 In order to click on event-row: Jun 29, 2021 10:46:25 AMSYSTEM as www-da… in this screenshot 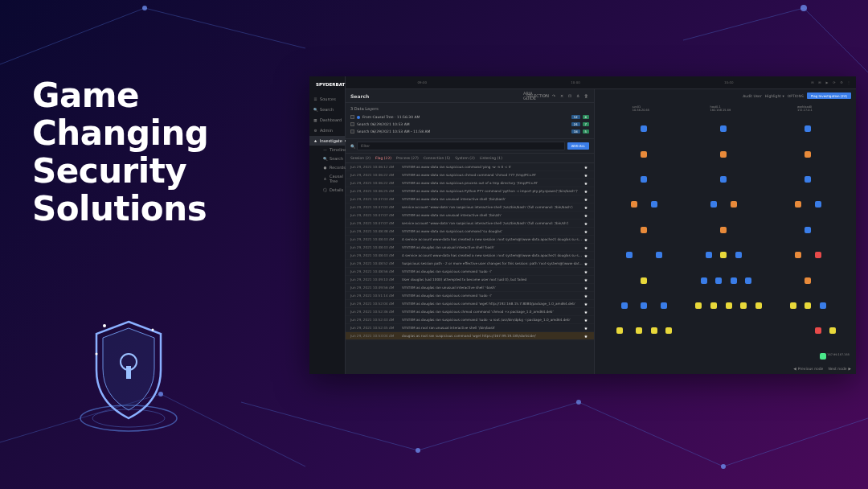, I will do `click(469, 191)`.